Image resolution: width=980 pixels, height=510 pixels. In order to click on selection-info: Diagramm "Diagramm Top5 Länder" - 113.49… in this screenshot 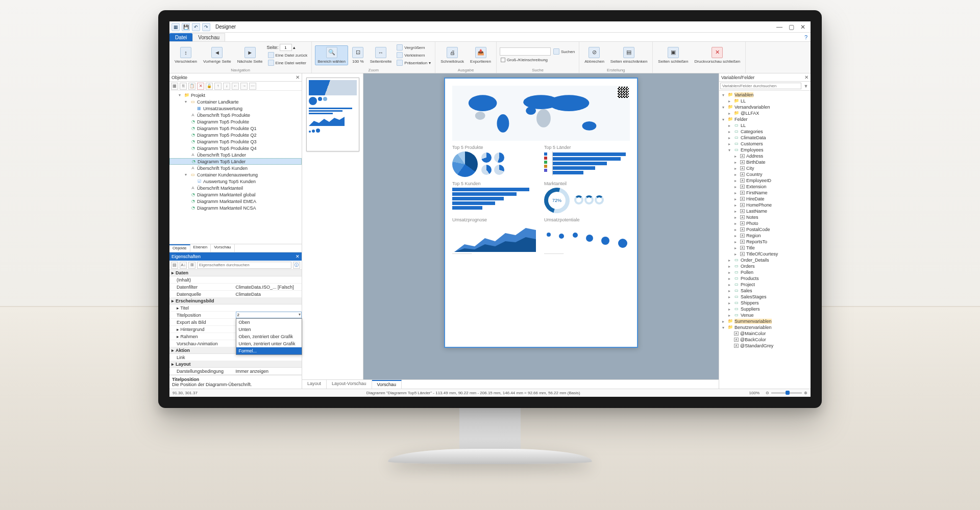, I will do `click(474, 393)`.